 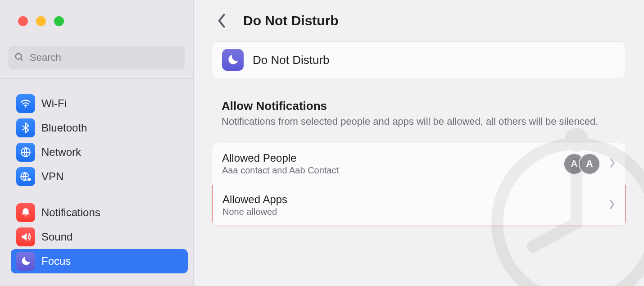 What do you see at coordinates (419, 60) in the screenshot?
I see `dnd-focus-card: Do Not Disturb` at bounding box center [419, 60].